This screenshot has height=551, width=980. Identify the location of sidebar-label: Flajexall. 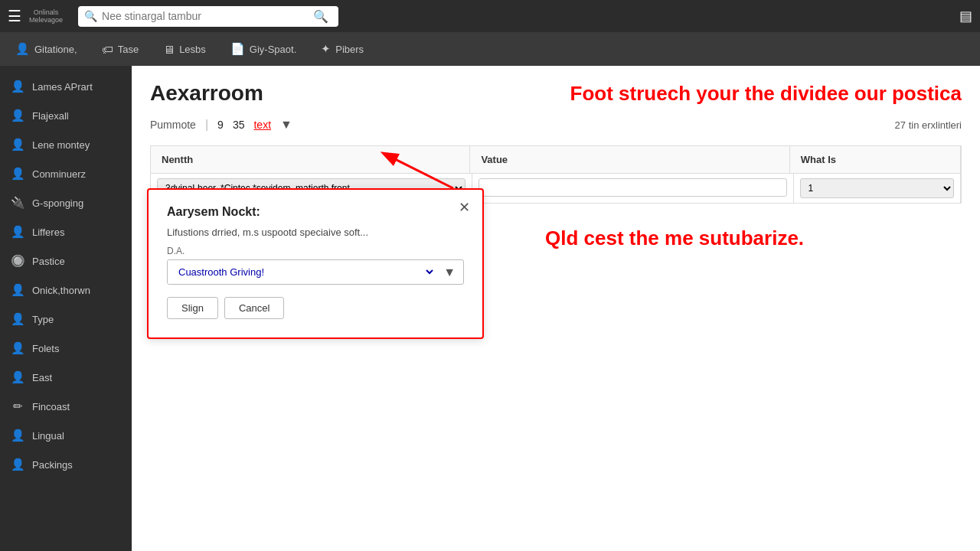
(51, 116).